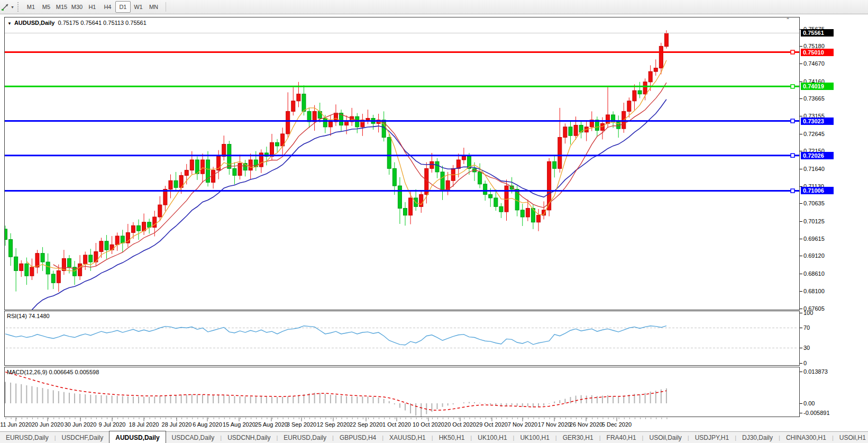 This screenshot has height=443, width=868. What do you see at coordinates (402, 338) in the screenshot?
I see `rsi-chart` at bounding box center [402, 338].